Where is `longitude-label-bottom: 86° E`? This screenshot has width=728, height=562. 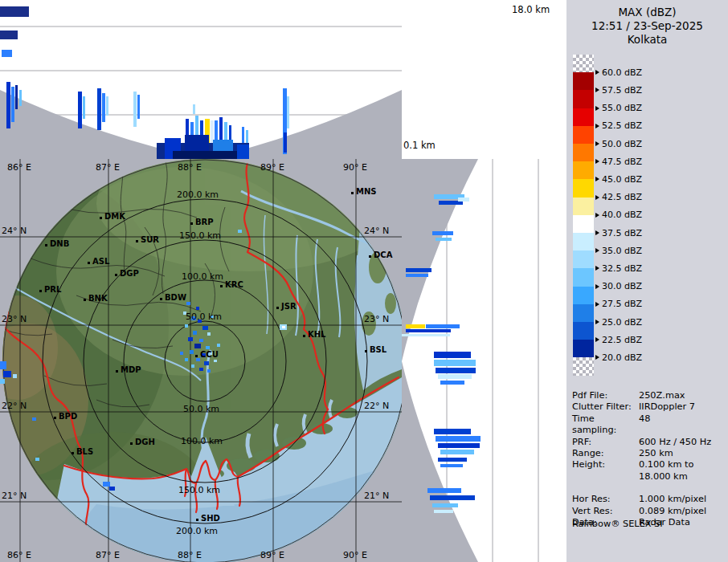
longitude-label-bottom: 86° E is located at coordinates (19, 556).